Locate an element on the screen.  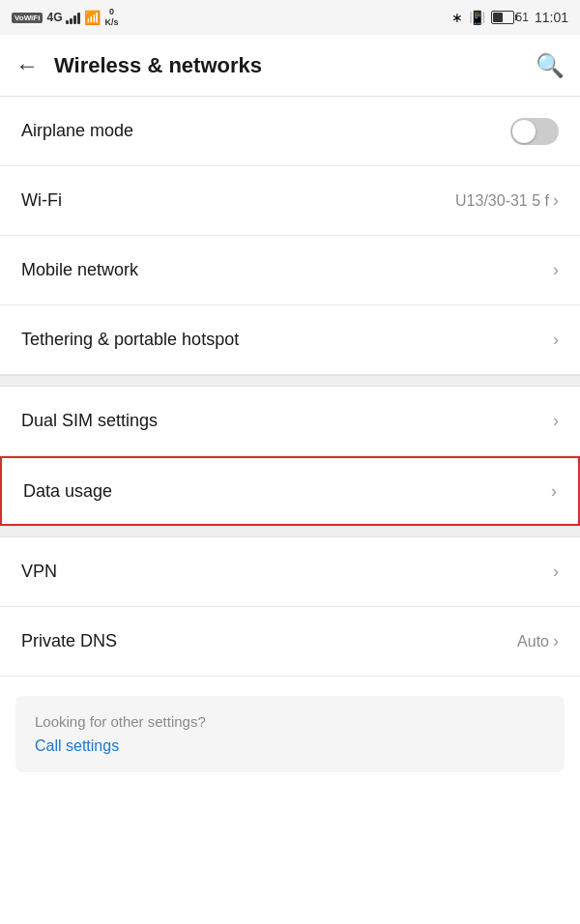
private-dns-label: Private DNS is located at coordinates (70, 642).